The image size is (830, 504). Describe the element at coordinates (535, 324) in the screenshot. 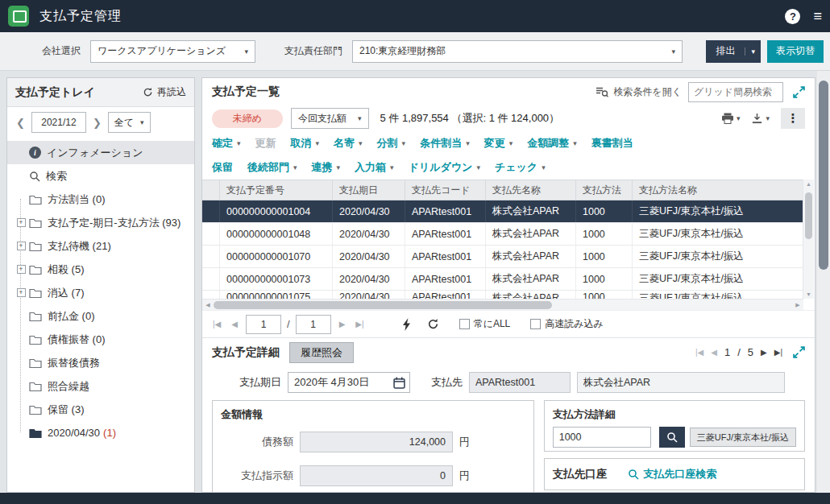

I see `fast-load-checkbox` at that location.